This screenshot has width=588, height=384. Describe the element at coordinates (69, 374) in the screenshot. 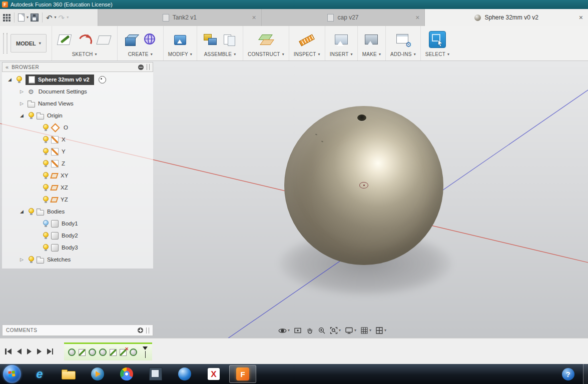

I see `taskbar-item-file-explorer` at that location.